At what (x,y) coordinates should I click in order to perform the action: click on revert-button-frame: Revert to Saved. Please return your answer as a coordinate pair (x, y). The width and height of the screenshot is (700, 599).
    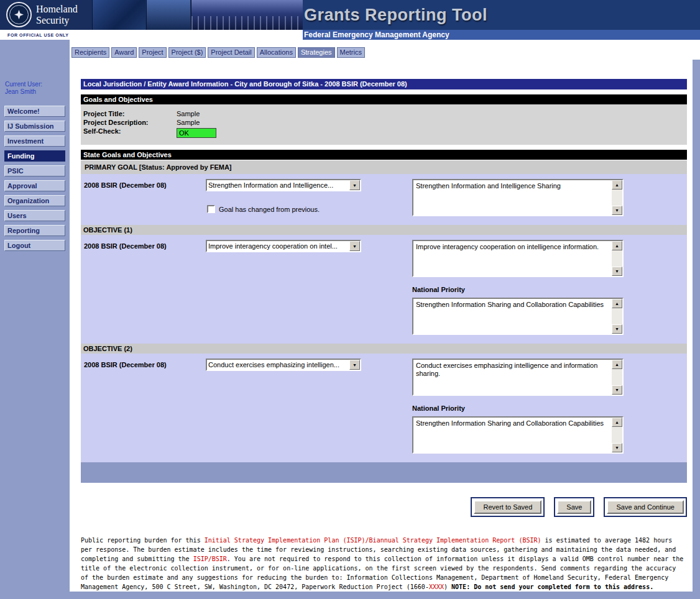
    Looking at the image, I should click on (507, 507).